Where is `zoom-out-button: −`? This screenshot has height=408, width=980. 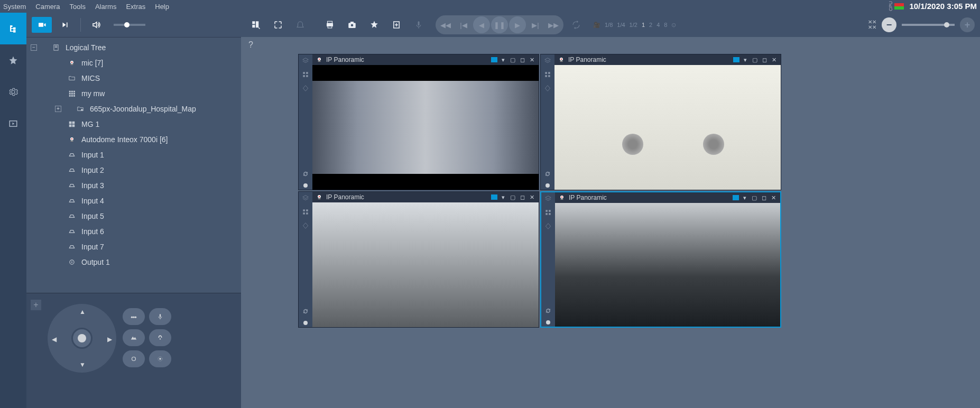
zoom-out-button: − is located at coordinates (889, 25).